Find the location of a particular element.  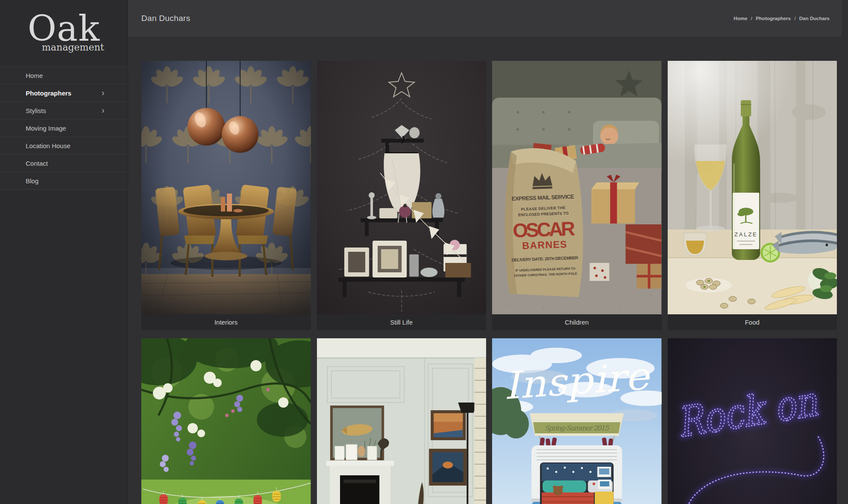

olive-oil-glass is located at coordinates (695, 245).